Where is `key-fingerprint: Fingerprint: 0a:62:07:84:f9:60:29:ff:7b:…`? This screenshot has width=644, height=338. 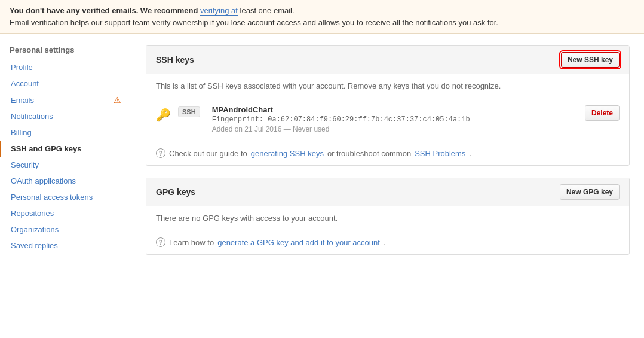 key-fingerprint: Fingerprint: 0a:62:07:84:f9:60:29:ff:7b:… is located at coordinates (395, 120).